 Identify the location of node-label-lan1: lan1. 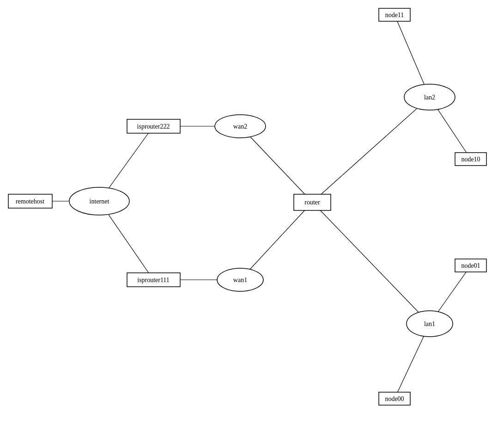
(430, 324).